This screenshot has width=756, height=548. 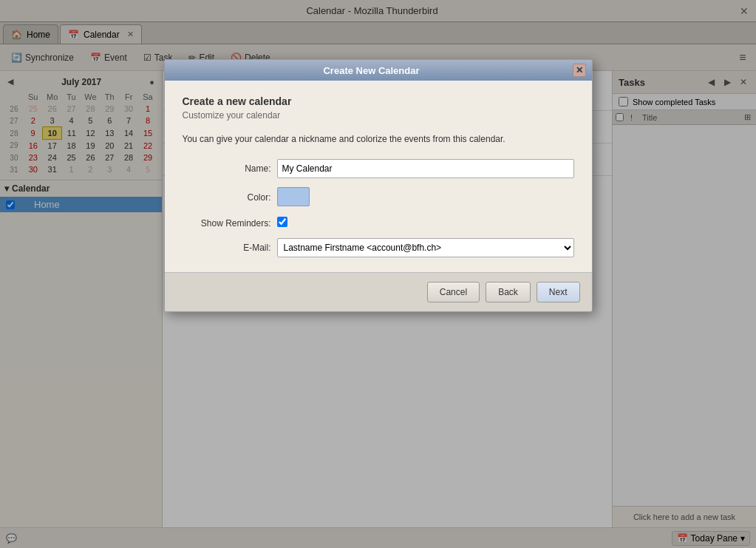 What do you see at coordinates (227, 248) in the screenshot?
I see `email-label: E-Mail:` at bounding box center [227, 248].